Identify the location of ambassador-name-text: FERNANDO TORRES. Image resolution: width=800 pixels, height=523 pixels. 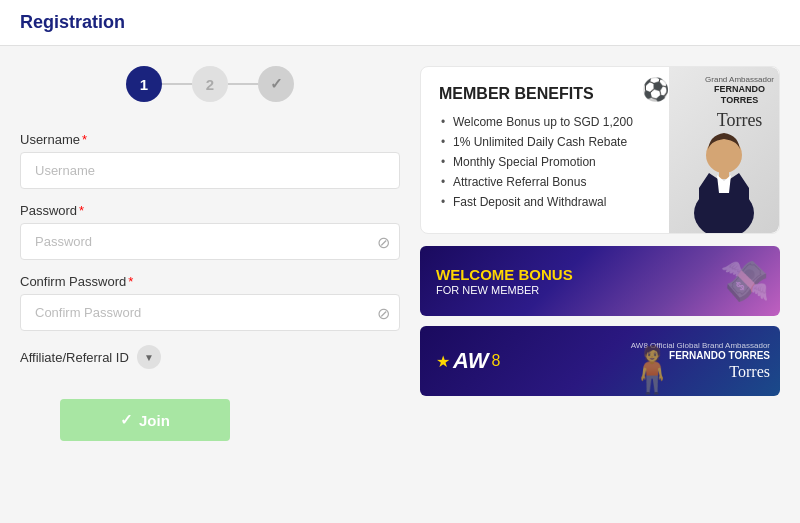
(740, 95).